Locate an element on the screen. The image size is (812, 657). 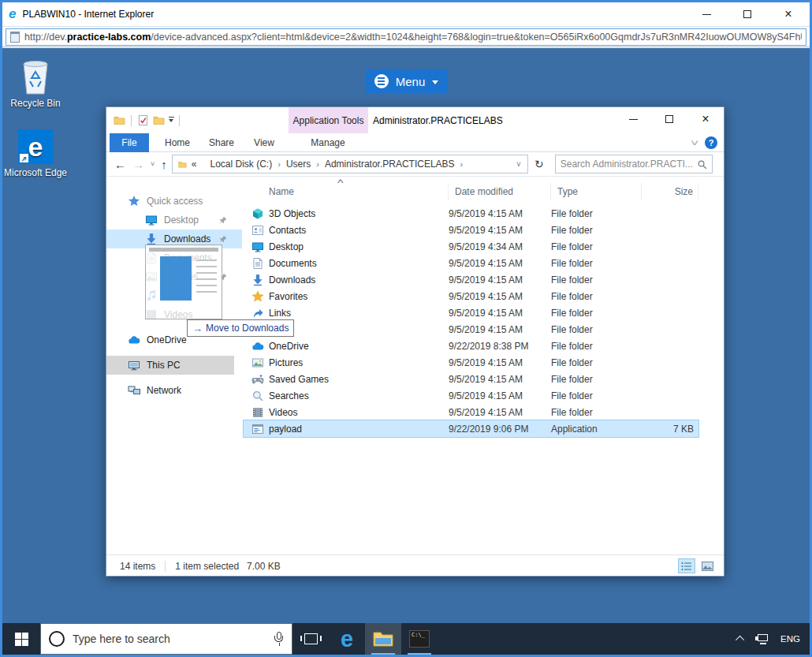
taskbar-command-prompt-button is located at coordinates (419, 639).